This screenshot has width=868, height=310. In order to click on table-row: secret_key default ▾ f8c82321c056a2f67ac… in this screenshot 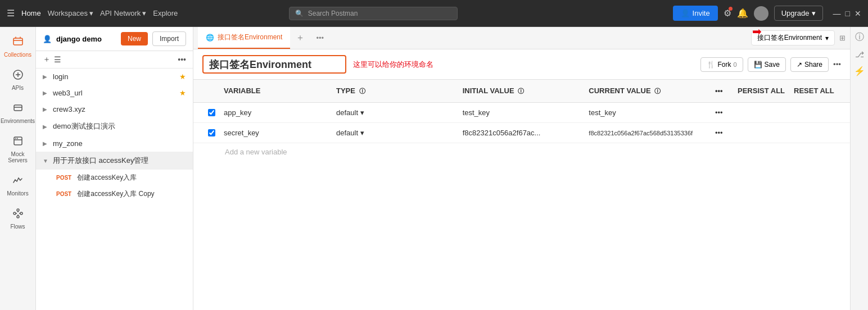, I will do `click(522, 133)`.